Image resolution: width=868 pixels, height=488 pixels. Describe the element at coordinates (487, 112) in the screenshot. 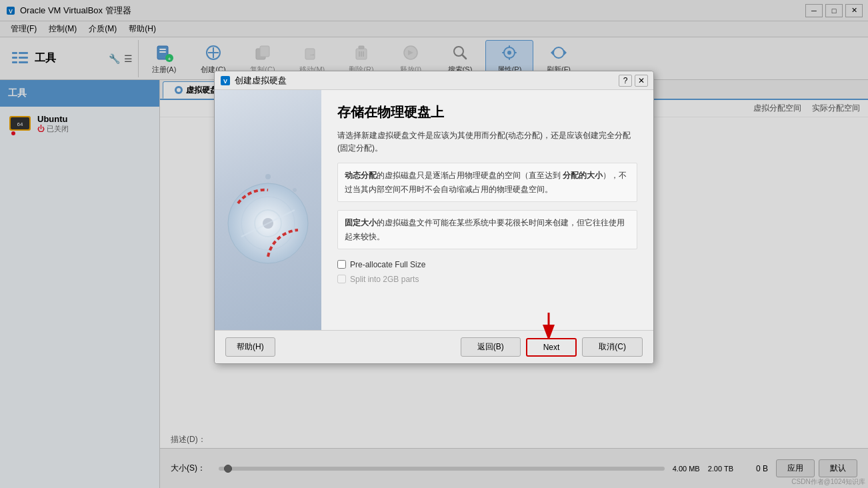

I see `dialog-section-title: 存储在物理硬盘上` at that location.